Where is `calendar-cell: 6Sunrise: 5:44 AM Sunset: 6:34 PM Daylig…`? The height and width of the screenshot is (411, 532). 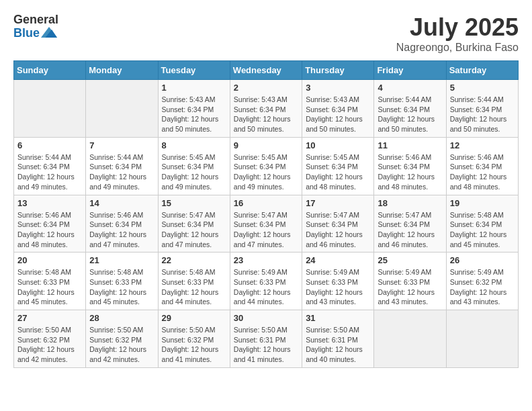
calendar-cell: 6Sunrise: 5:44 AM Sunset: 6:34 PM Daylig… is located at coordinates (50, 166).